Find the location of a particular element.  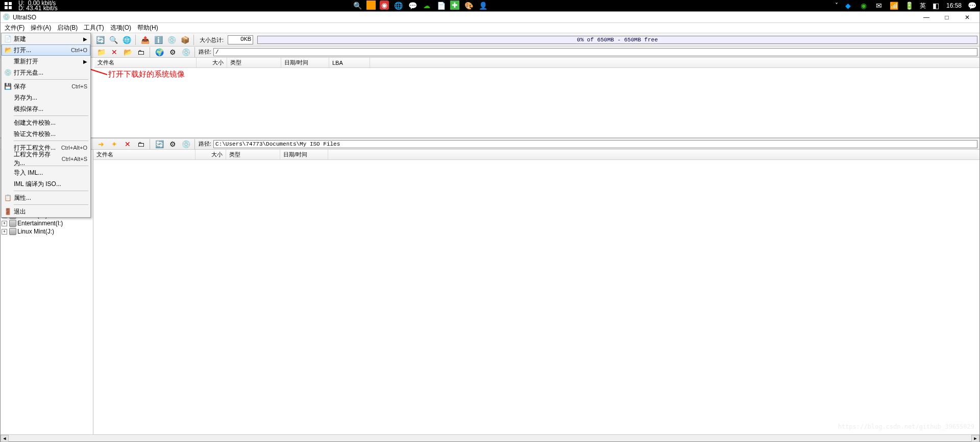

menu-help: 帮助(H) is located at coordinates (148, 28).